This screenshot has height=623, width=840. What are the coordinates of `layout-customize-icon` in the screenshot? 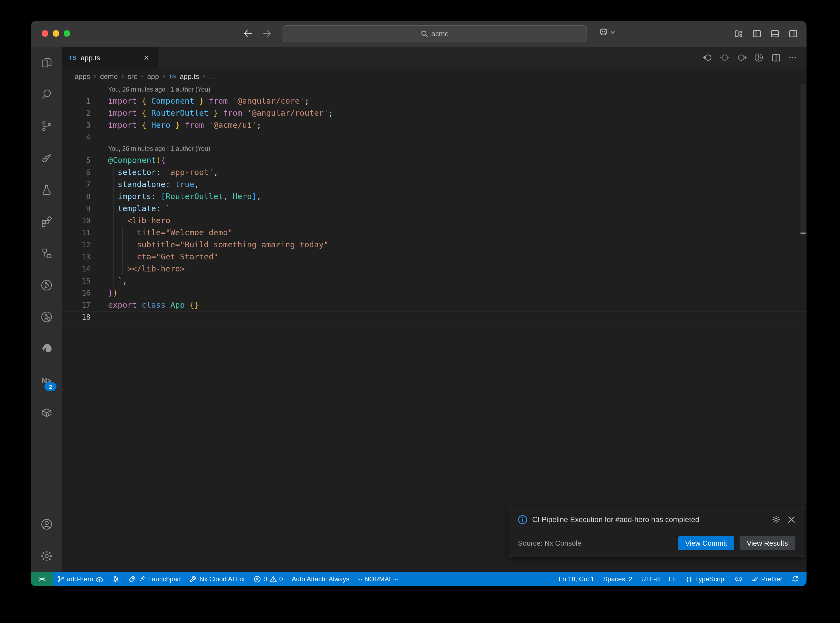 It's located at (739, 34).